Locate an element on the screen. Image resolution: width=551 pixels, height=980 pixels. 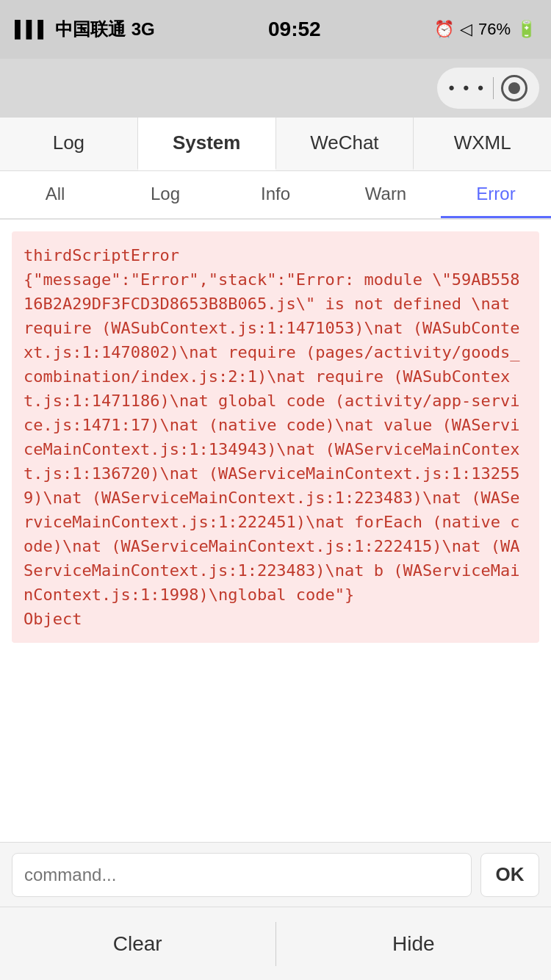
tab-secondary-error: Error is located at coordinates (496, 195).